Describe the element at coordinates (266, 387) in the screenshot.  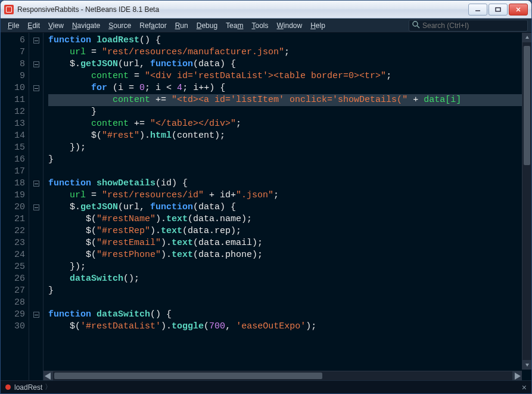
I see `statusbar: loadRest 〉 ×` at that location.